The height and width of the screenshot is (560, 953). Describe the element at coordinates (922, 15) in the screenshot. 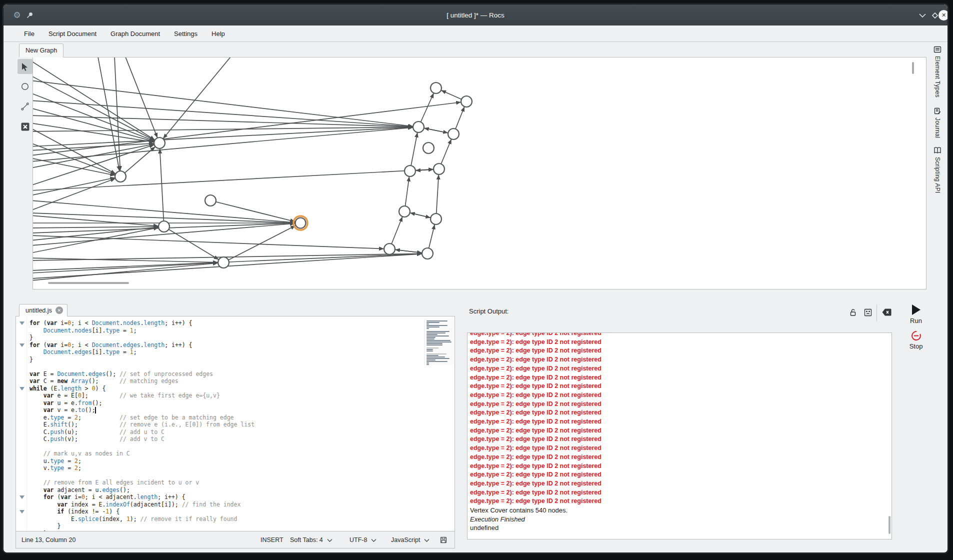

I see `minimize-button` at that location.